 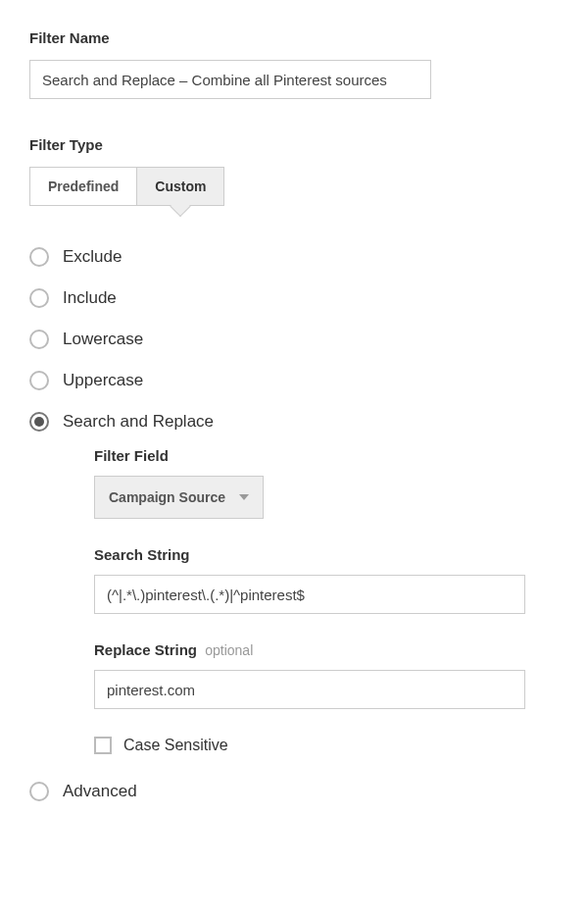 I want to click on replace-string-optional: optional, so click(x=229, y=650).